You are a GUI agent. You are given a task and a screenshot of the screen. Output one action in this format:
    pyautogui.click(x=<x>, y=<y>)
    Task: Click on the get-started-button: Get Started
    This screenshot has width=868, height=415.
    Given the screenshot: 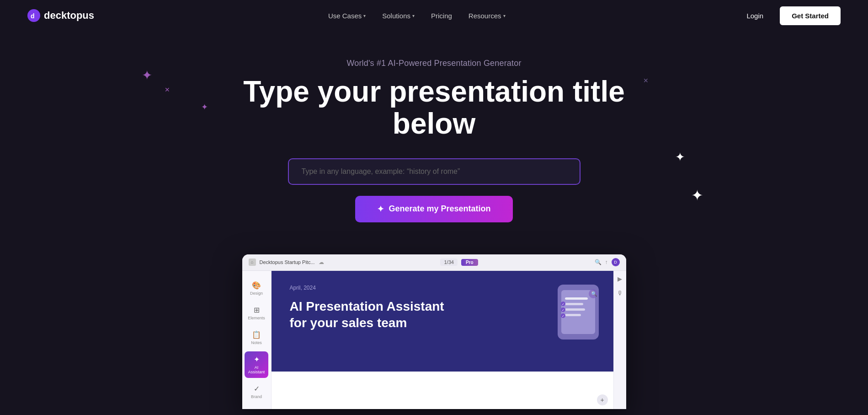 What is the action you would take?
    pyautogui.click(x=810, y=16)
    